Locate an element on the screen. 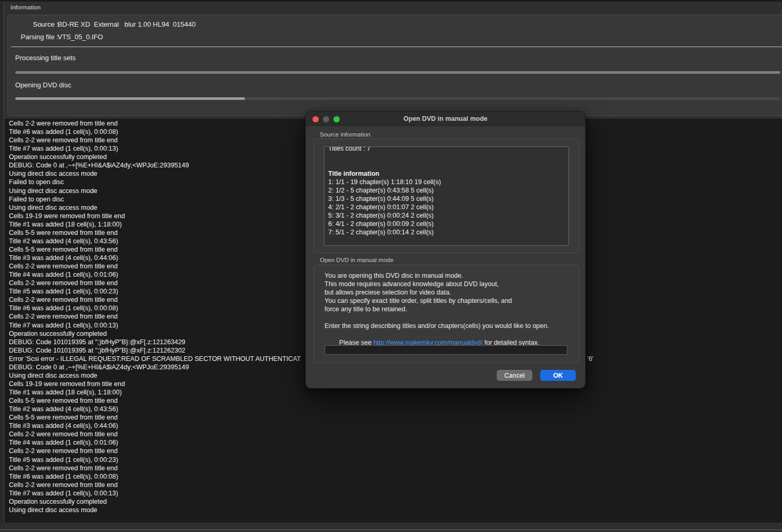 The image size is (782, 532). dialog-titlebar: Open DVD in manual mode is located at coordinates (445, 119).